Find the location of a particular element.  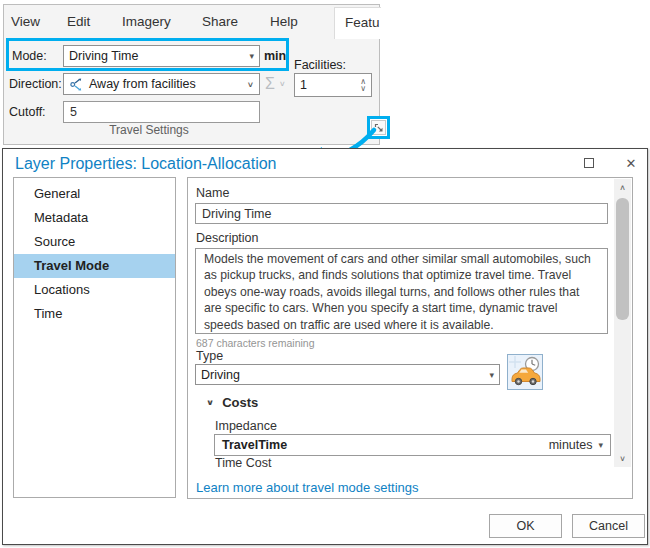

sidebar-item-metadata: Metadata is located at coordinates (94, 218).